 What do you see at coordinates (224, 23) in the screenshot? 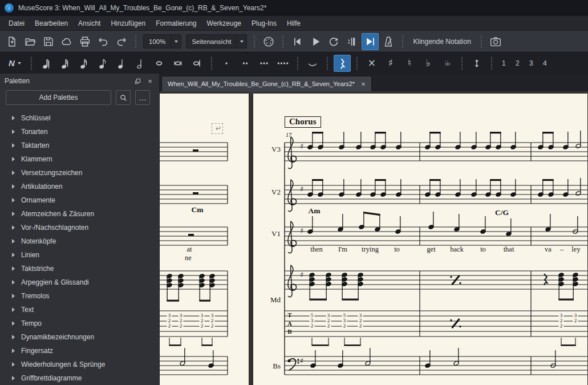
I see `menu-werkzeuge: Werkzeuge` at bounding box center [224, 23].